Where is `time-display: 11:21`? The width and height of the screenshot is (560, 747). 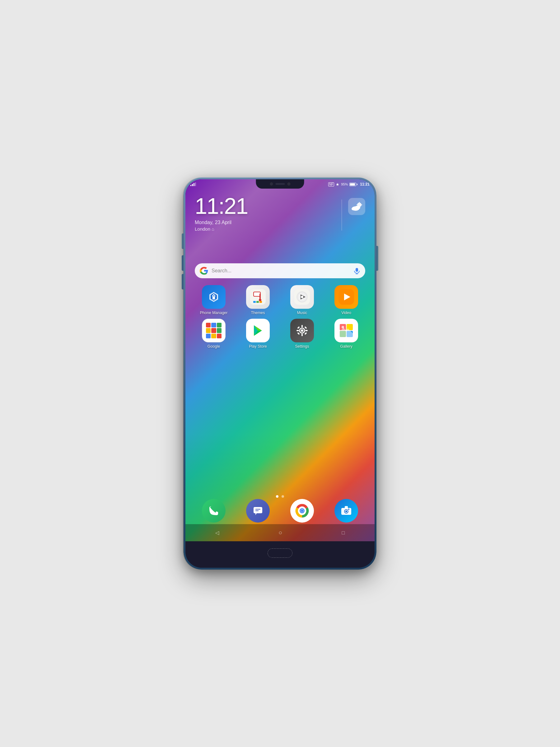
time-display: 11:21 is located at coordinates (265, 206).